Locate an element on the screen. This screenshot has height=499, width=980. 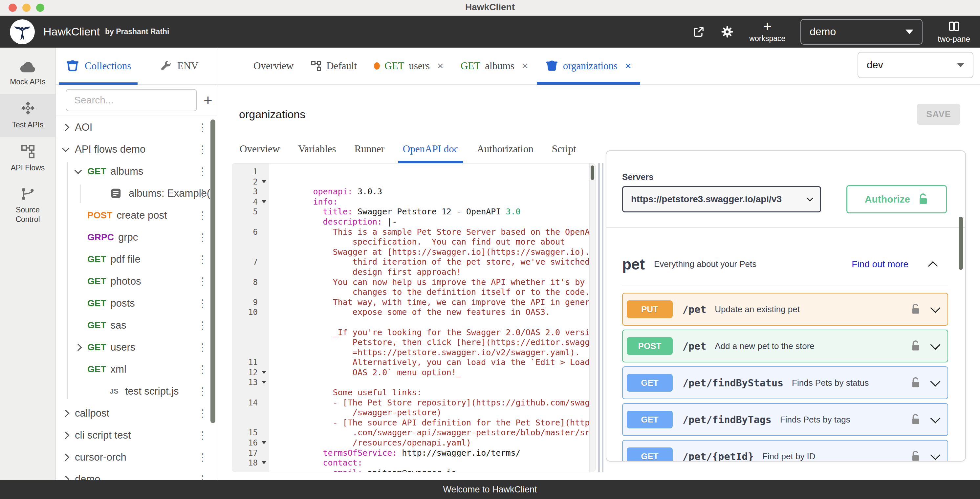
tab-default: Default is located at coordinates (334, 66).